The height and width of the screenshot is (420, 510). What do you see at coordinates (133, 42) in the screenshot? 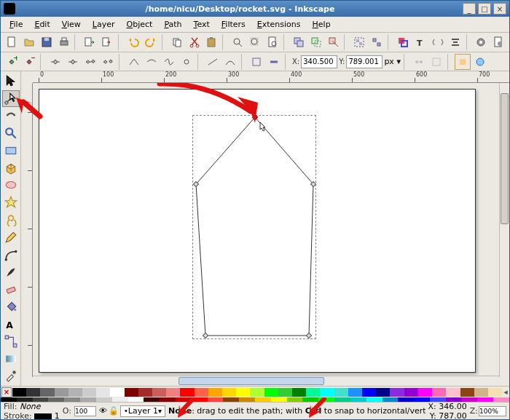
I see `undo-button` at bounding box center [133, 42].